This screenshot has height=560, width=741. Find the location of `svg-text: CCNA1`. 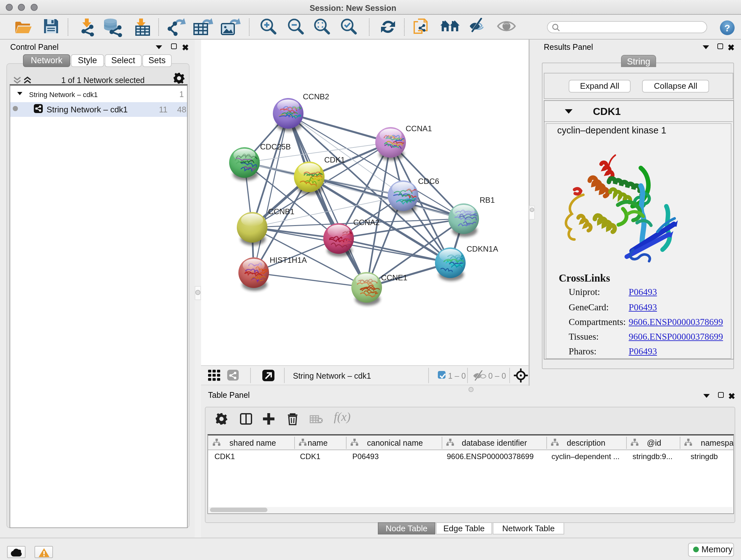

svg-text: CCNA1 is located at coordinates (419, 129).